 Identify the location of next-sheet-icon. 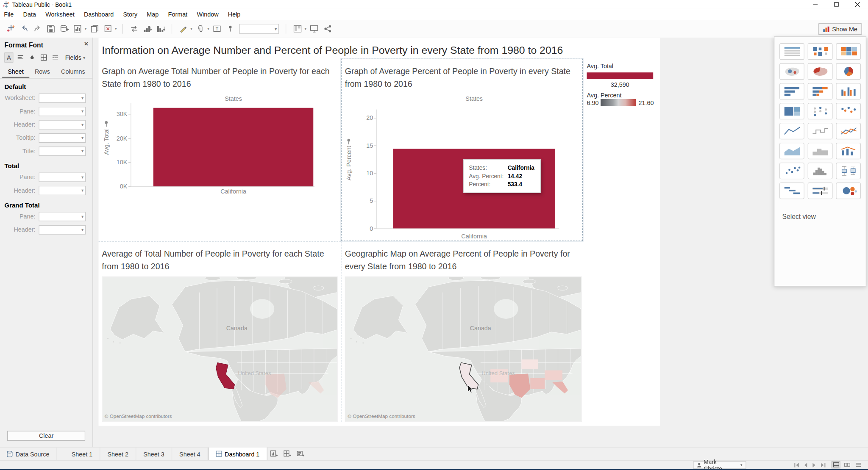
(815, 465).